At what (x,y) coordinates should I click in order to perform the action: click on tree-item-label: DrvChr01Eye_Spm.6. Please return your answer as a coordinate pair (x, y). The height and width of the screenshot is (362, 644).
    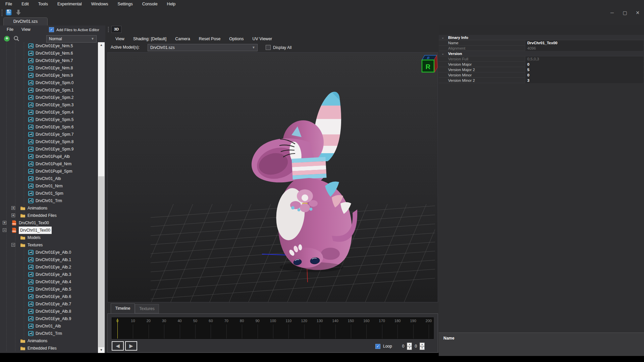
    Looking at the image, I should click on (54, 127).